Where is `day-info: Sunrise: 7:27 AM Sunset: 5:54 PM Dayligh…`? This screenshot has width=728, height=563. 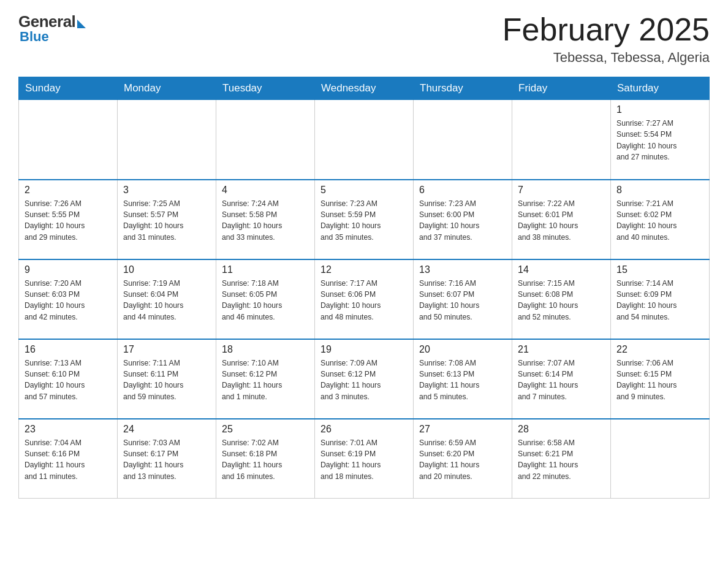 day-info: Sunrise: 7:27 AM Sunset: 5:54 PM Dayligh… is located at coordinates (660, 140).